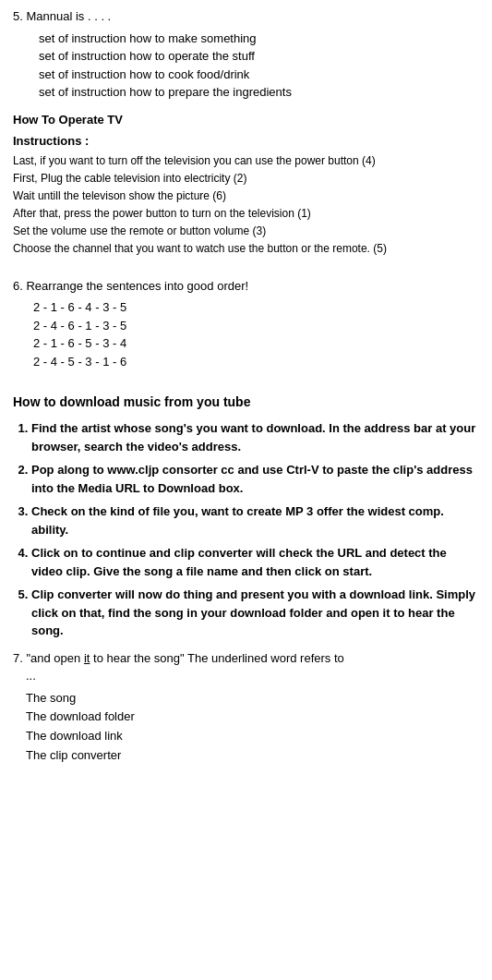 The width and height of the screenshot is (492, 980). What do you see at coordinates (246, 344) in the screenshot?
I see `section6-option: 2 - 1 - 6 - 5 - 3 - 4` at bounding box center [246, 344].